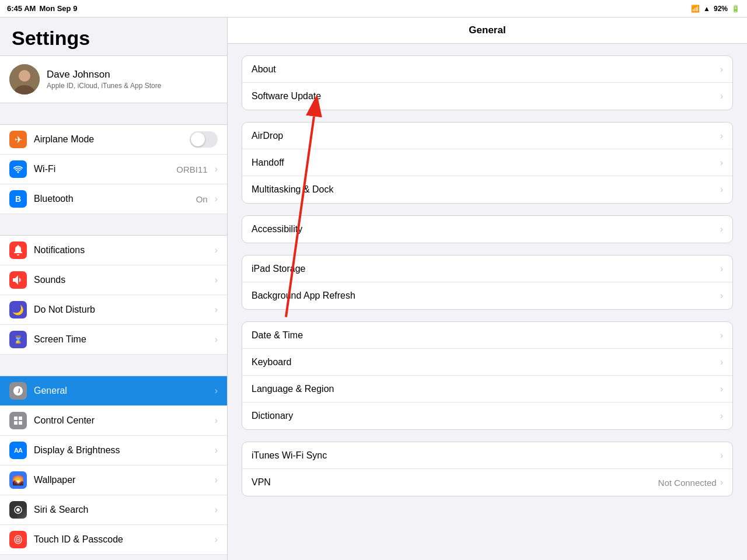 The width and height of the screenshot is (747, 560). Describe the element at coordinates (487, 482) in the screenshot. I see `settings-row-vpn: VPN Not Connected ›` at that location.